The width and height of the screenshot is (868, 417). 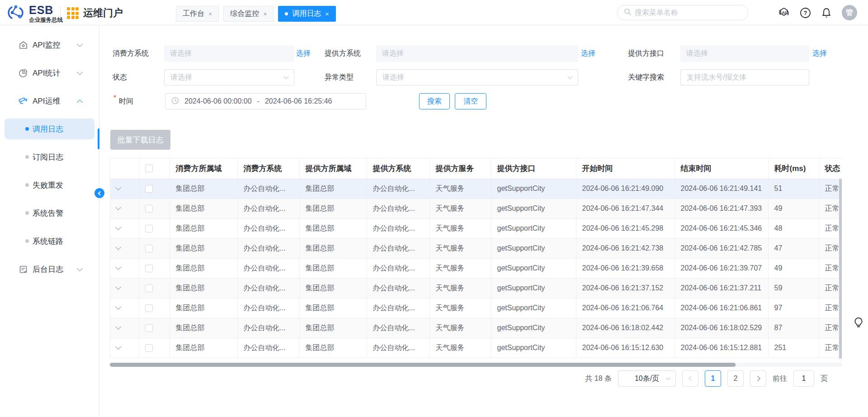 I want to click on batch-download-button: 批量下载日志, so click(x=140, y=140).